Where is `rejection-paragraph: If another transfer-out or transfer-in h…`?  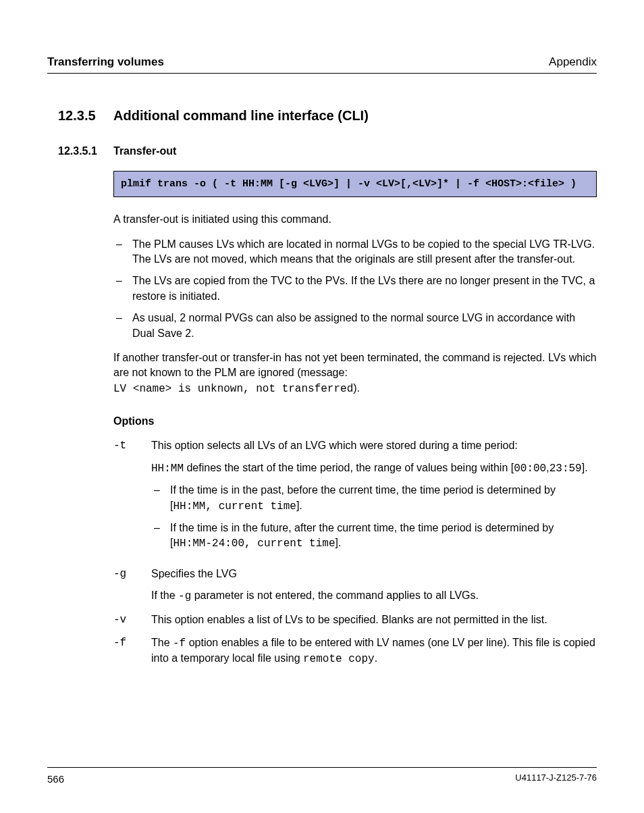
rejection-paragraph: If another transfer-out or transfer-in h… is located at coordinates (355, 373).